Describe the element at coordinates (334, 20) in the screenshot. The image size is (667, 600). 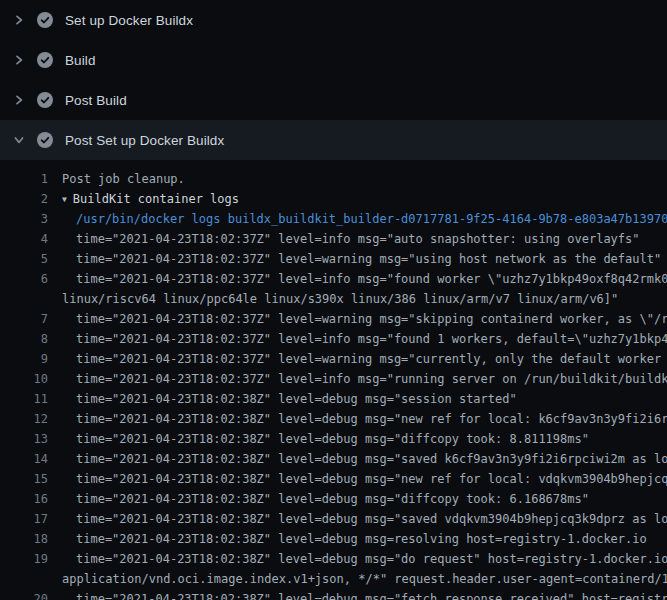
I see `step-header-set-up-docker-buildx: Set up Docker Buildx` at that location.